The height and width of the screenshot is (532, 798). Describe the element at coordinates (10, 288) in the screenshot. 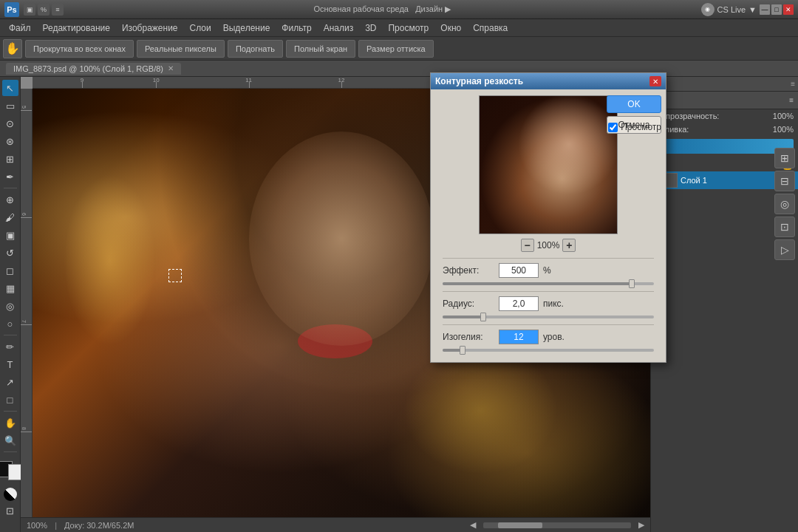

I see `gradient-tool: ▦` at that location.